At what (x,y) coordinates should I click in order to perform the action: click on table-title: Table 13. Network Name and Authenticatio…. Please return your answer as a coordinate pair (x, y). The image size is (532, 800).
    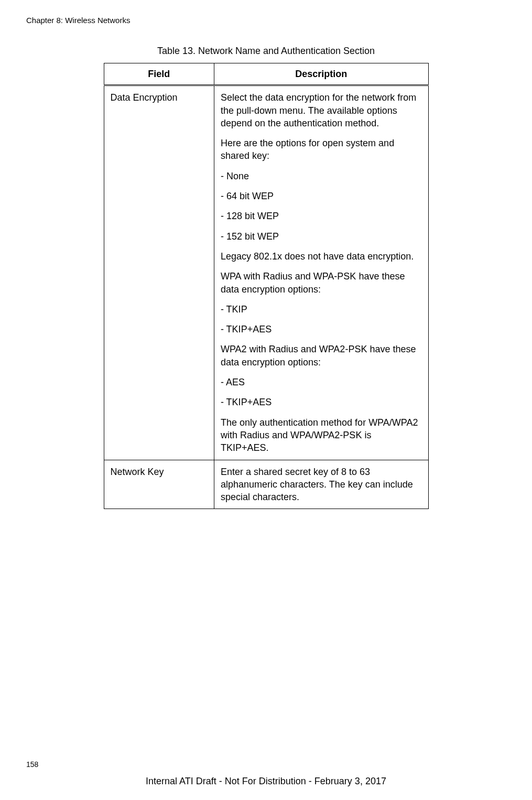
    Looking at the image, I should click on (266, 51).